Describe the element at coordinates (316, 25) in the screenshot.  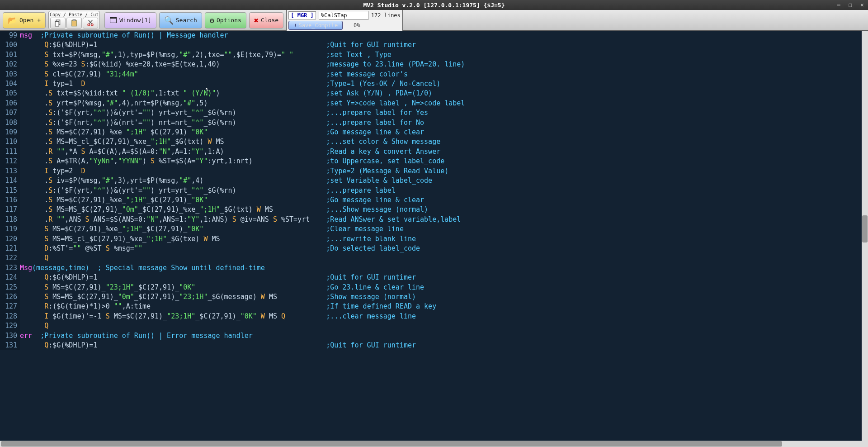
I see `save-compile-button: ⬇ Save_Compile` at that location.